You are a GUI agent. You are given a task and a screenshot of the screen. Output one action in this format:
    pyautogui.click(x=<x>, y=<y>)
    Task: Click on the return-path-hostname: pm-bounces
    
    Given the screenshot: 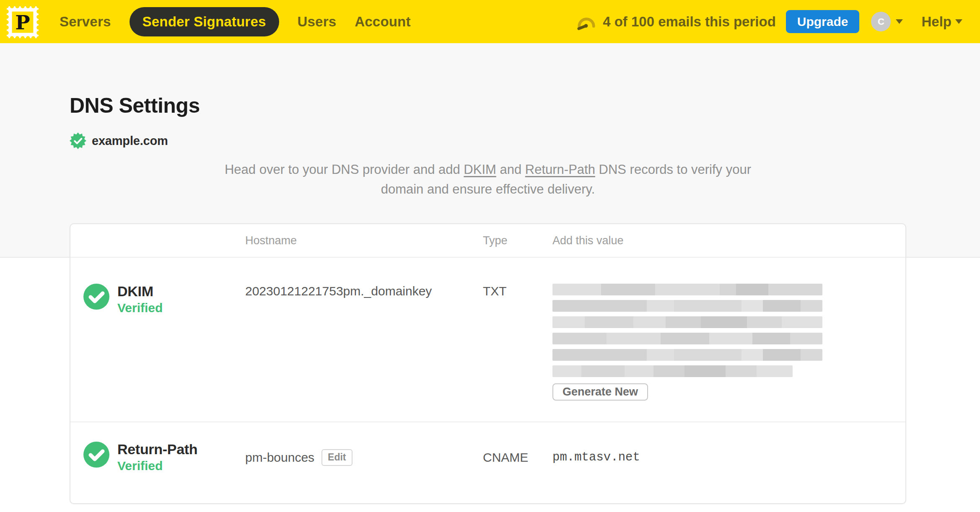 What is the action you would take?
    pyautogui.click(x=280, y=458)
    